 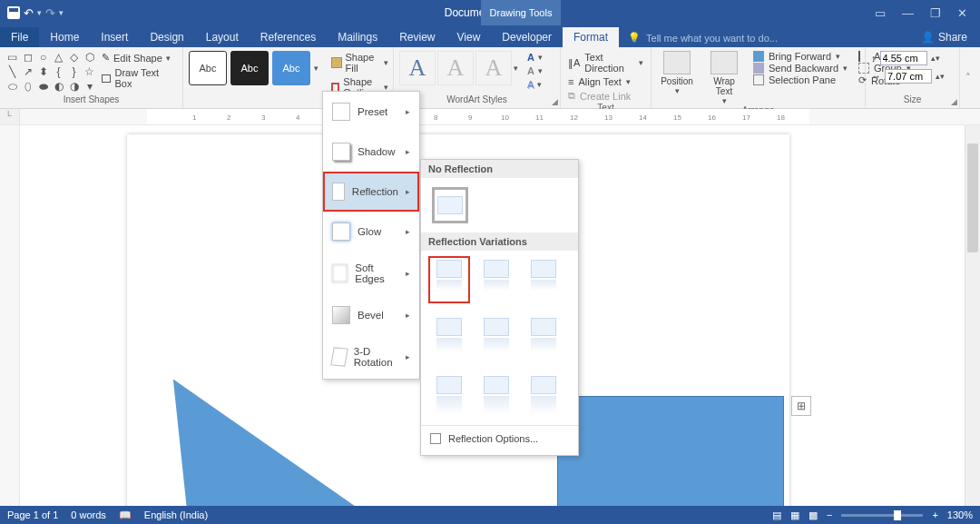 What do you see at coordinates (973, 316) in the screenshot?
I see `vertical-scrollbar` at bounding box center [973, 316].